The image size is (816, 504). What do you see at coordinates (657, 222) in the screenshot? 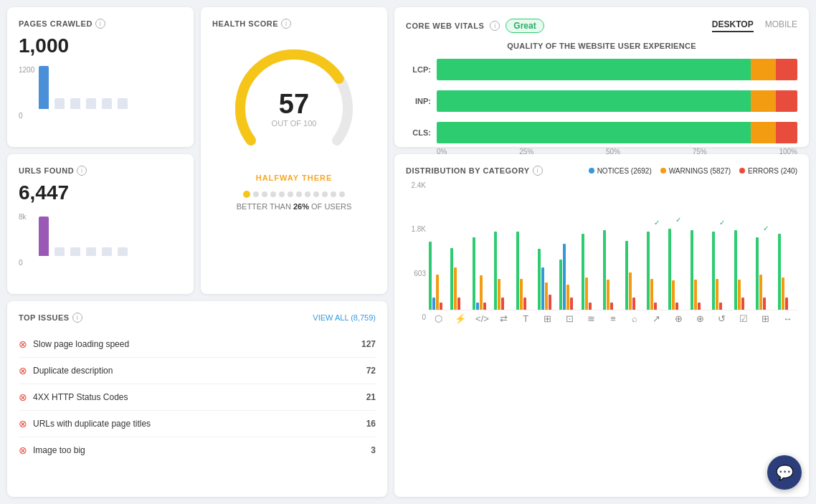
I see `dist-check-10: ✓` at bounding box center [657, 222].